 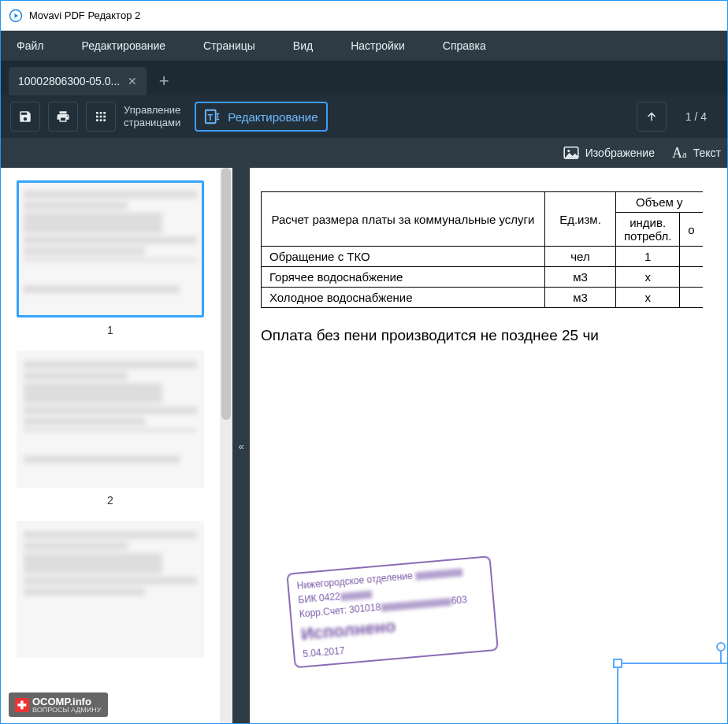 I want to click on text-icon: Aa, so click(x=679, y=153).